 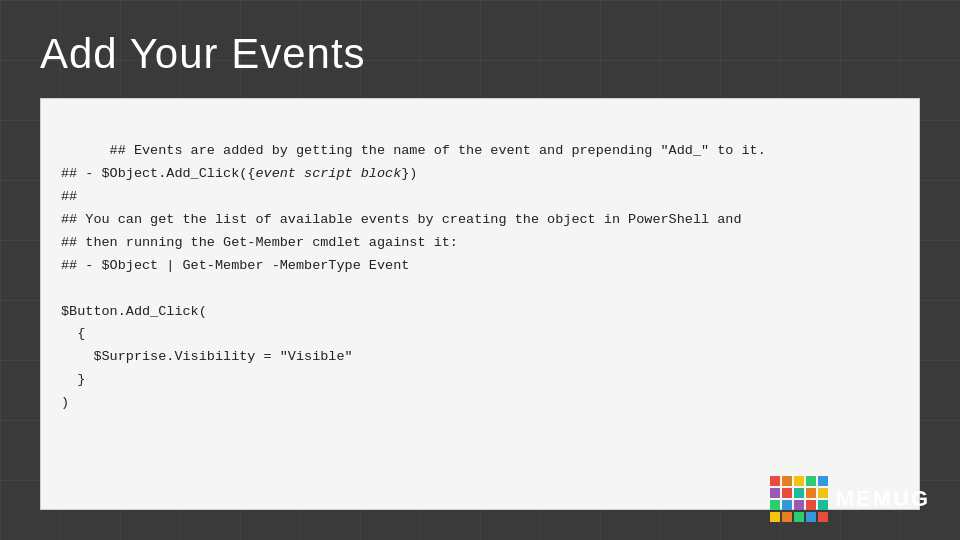 What do you see at coordinates (480, 54) in the screenshot?
I see `slide-title: Add Your Events` at bounding box center [480, 54].